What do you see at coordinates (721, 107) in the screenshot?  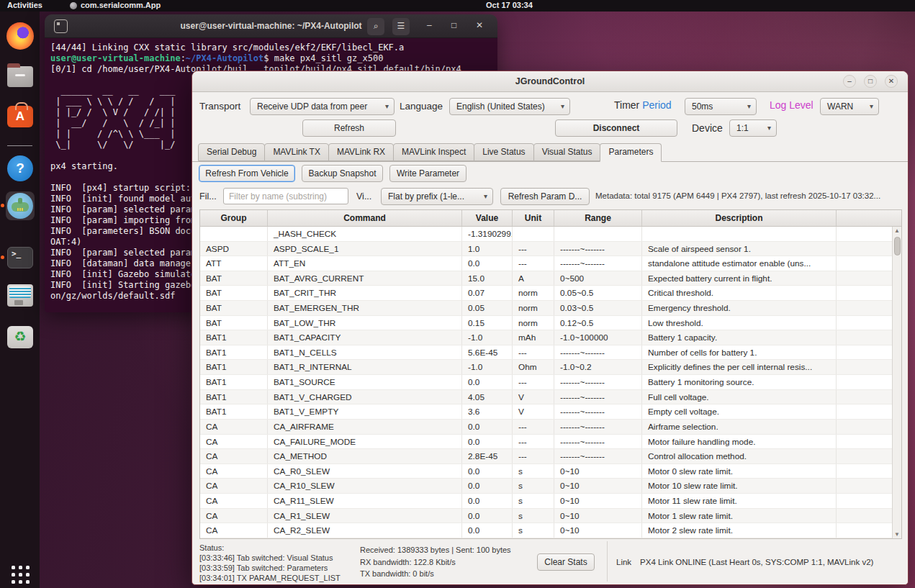 I see `timer-period-select: 50ms` at bounding box center [721, 107].